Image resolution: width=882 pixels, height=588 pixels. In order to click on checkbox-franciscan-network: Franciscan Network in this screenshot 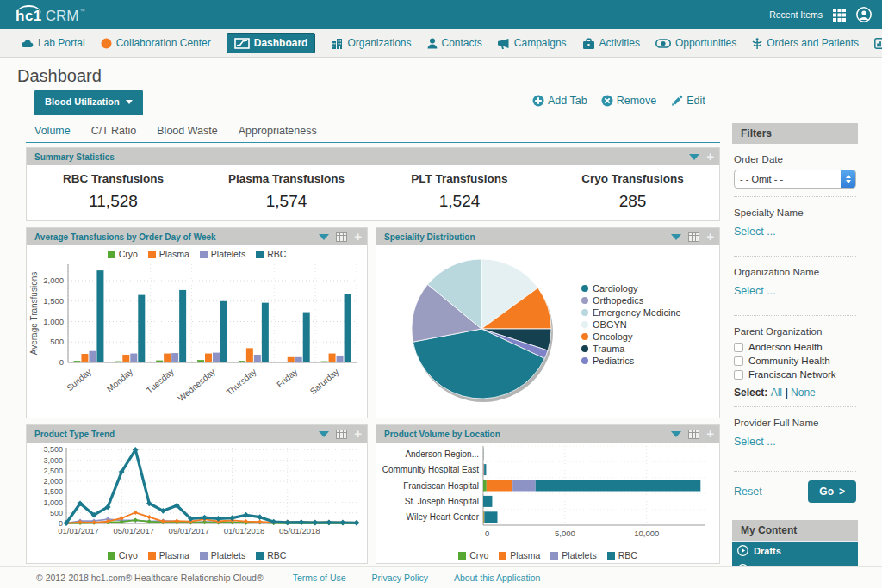, I will do `click(795, 374)`.